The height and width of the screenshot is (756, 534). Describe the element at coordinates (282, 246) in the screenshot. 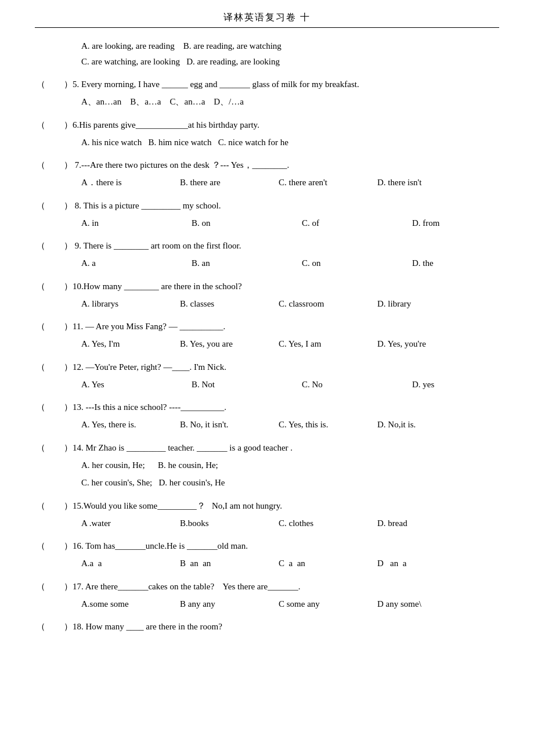

I see `q9-text: ） 9. There is ________ art room on the f…` at that location.